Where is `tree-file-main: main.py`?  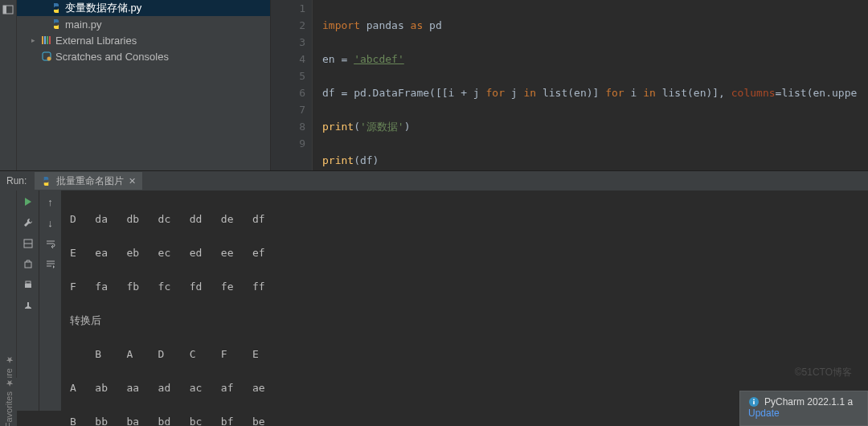
tree-file-main: main.py is located at coordinates (143, 24).